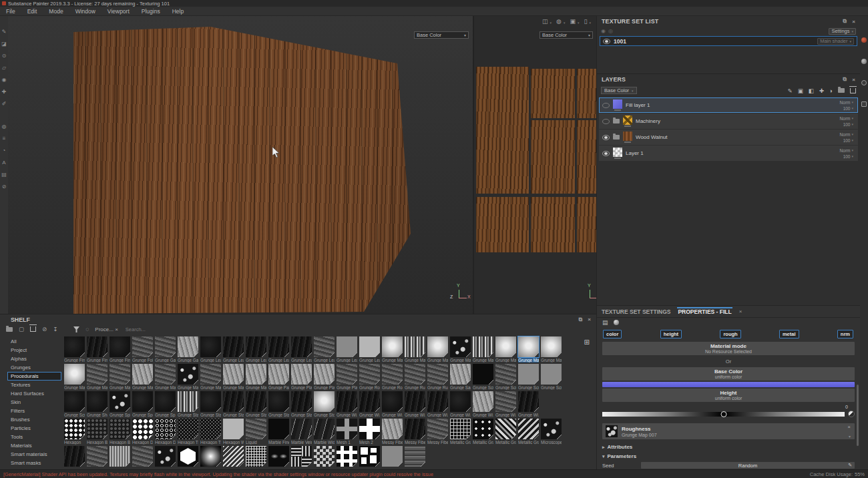 Image resolution: width=868 pixels, height=478 pixels. What do you see at coordinates (85, 11) in the screenshot?
I see `menu-window: Window` at bounding box center [85, 11].